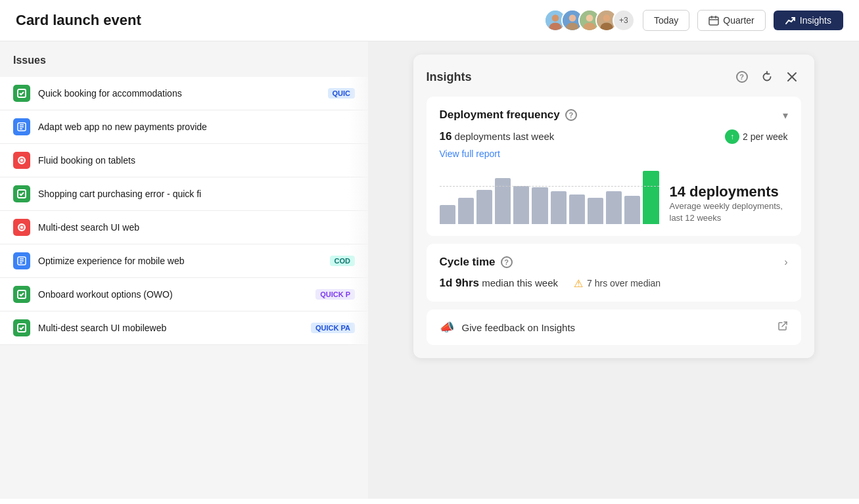 Image resolution: width=859 pixels, height=504 pixels. Describe the element at coordinates (783, 327) in the screenshot. I see `external-link-icon` at that location.